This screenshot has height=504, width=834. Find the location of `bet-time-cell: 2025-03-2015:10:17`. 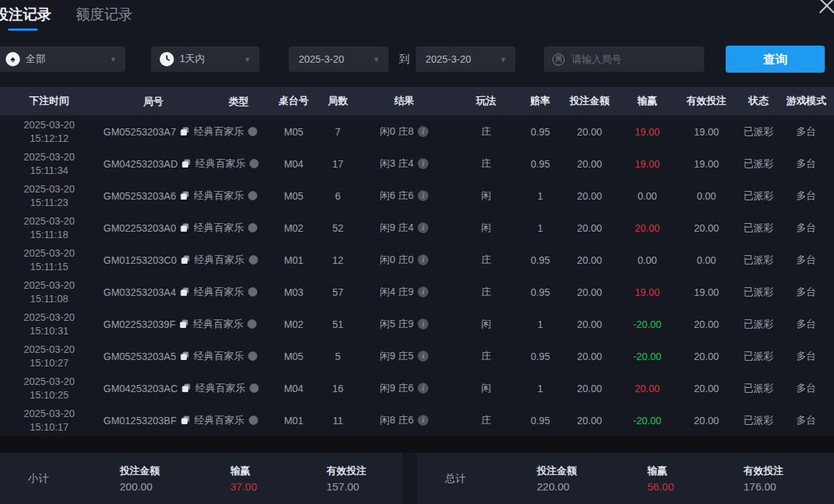

bet-time-cell: 2025-03-2015:10:17 is located at coordinates (49, 421).